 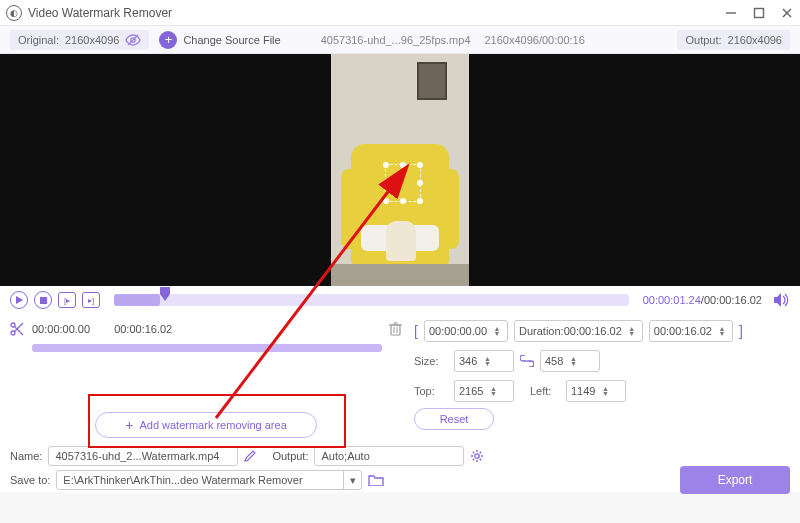 I want to click on output-name-input: 4057316-uhd_2...Watermark.mp4, so click(x=143, y=456).